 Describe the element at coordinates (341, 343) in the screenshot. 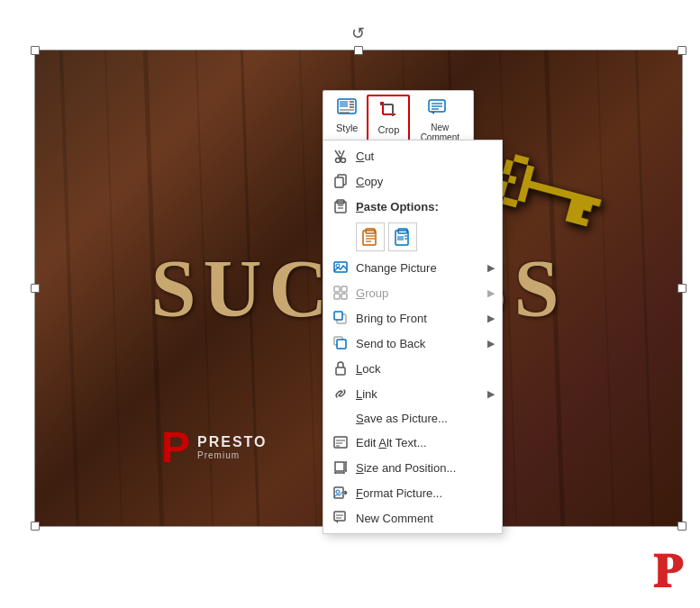

I see `send-to-back-icon` at that location.